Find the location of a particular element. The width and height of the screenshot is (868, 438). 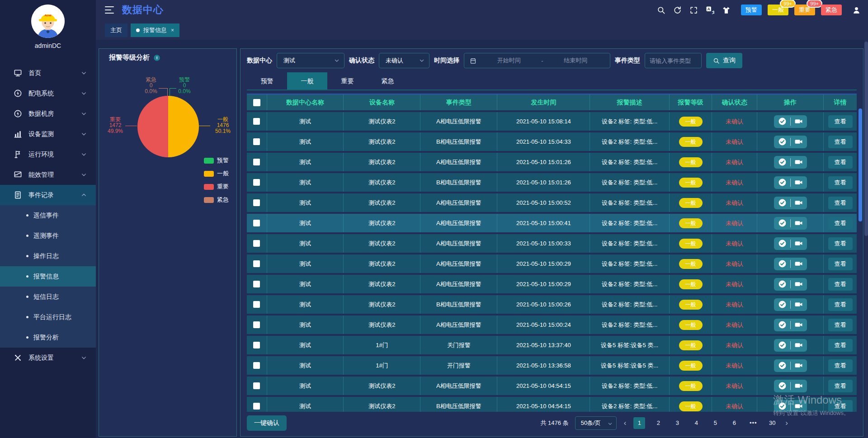

sidebar-submenu-item: 短信日志 is located at coordinates (48, 297).